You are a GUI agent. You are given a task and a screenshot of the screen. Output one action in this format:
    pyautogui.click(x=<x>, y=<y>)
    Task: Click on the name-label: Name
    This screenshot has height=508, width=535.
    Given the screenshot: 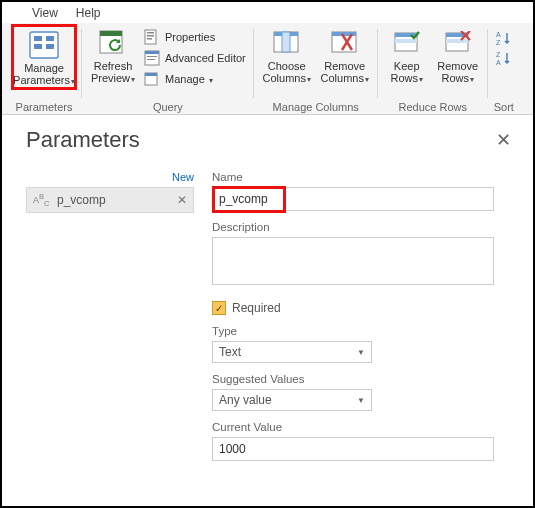 What is the action you would take?
    pyautogui.click(x=364, y=177)
    